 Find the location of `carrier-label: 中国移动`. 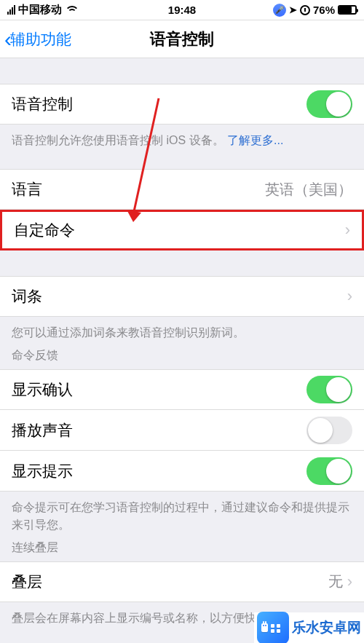

carrier-label: 中国移动 is located at coordinates (40, 10).